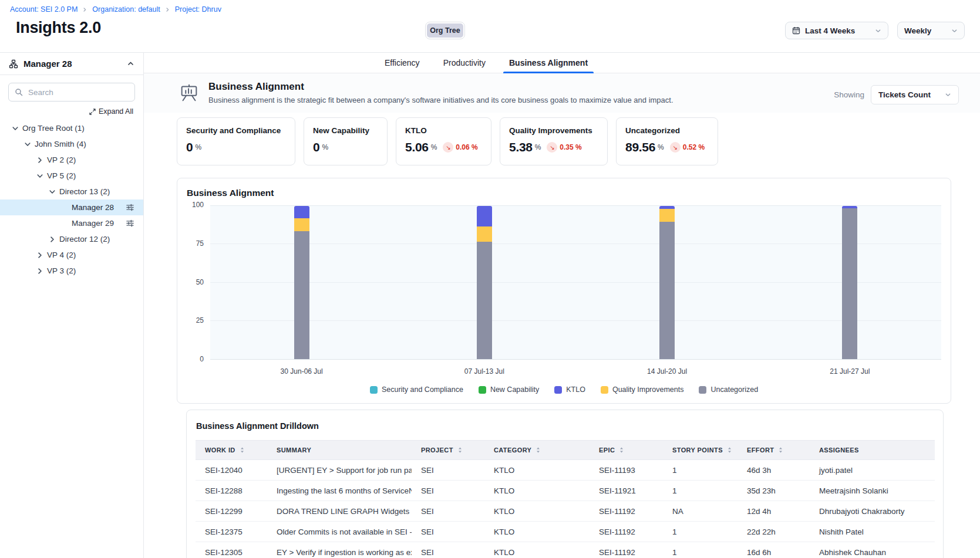 Image resolution: width=980 pixels, height=558 pixels. Describe the element at coordinates (774, 451) in the screenshot. I see `column-header: EFFORT` at that location.